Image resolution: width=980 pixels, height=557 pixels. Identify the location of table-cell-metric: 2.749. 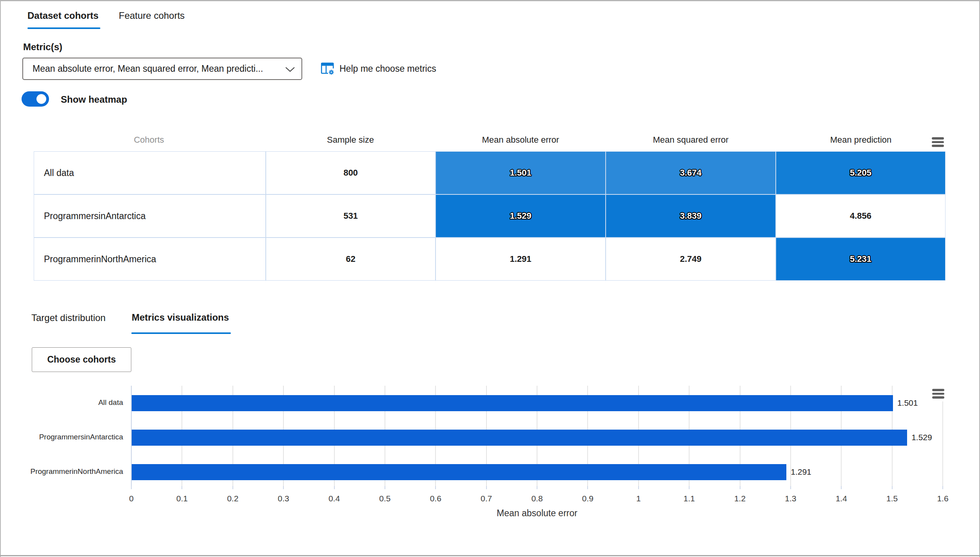
(691, 259).